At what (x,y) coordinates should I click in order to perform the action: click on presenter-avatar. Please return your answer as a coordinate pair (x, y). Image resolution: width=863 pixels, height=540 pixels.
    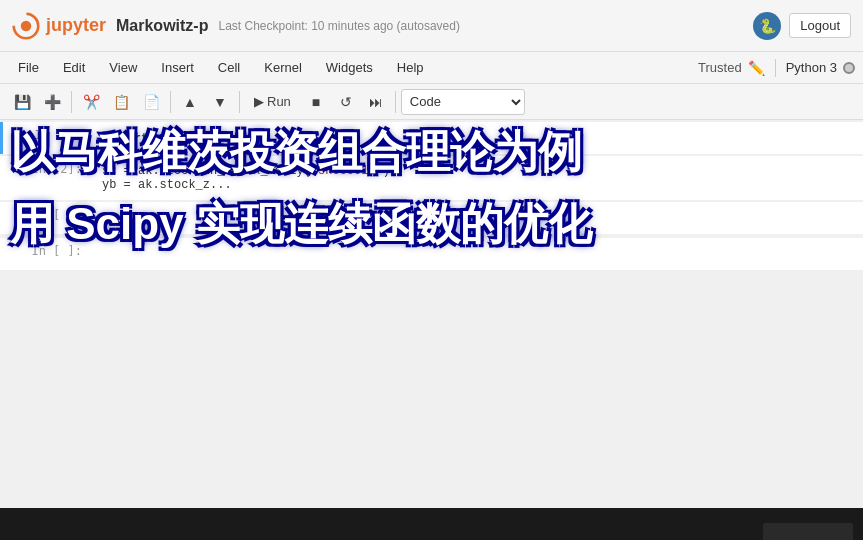
    Looking at the image, I should click on (808, 532).